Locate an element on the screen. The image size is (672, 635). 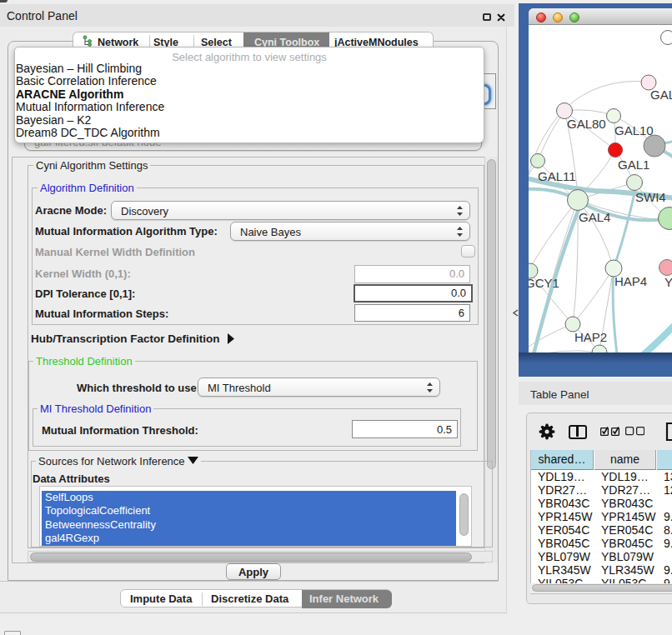
svg-text: SWI4 is located at coordinates (650, 197).